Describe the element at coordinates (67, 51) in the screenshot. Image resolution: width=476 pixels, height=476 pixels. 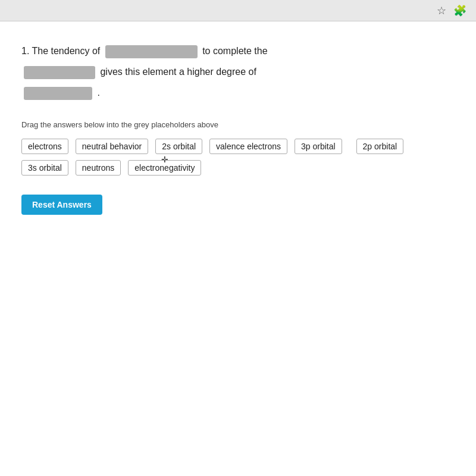
I see `text-before-blank1: The tendency of` at that location.